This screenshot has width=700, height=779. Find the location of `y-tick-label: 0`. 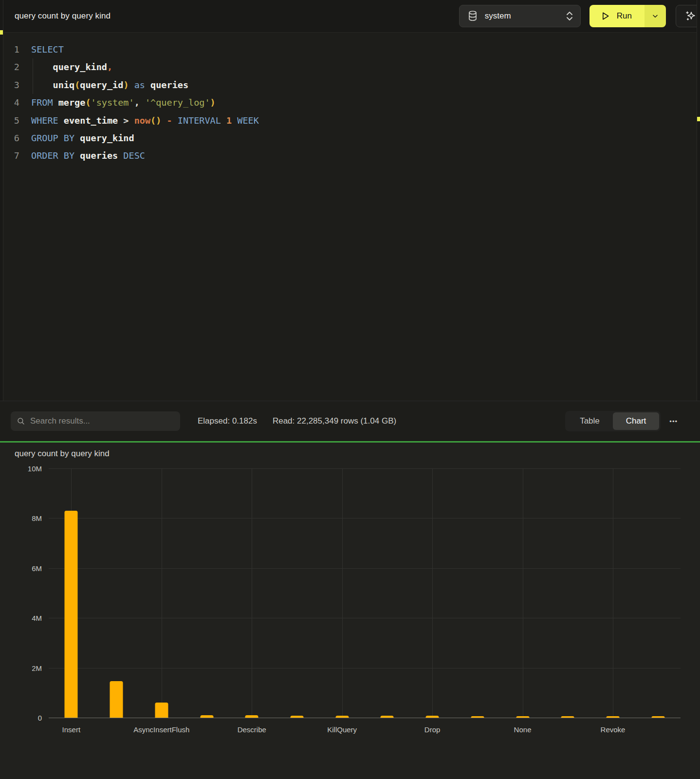

y-tick-label: 0 is located at coordinates (40, 718).